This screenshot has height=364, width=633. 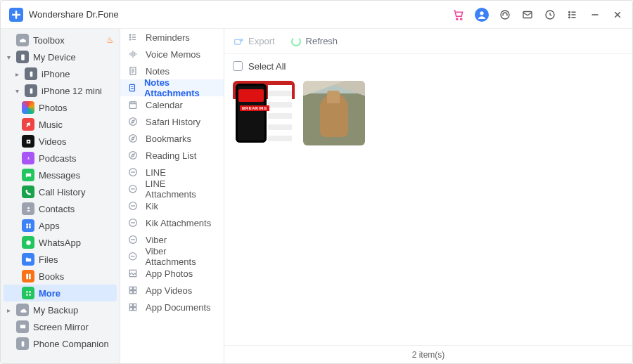 What do you see at coordinates (181, 256) in the screenshot?
I see `category-label: Viber Attachments` at bounding box center [181, 256].